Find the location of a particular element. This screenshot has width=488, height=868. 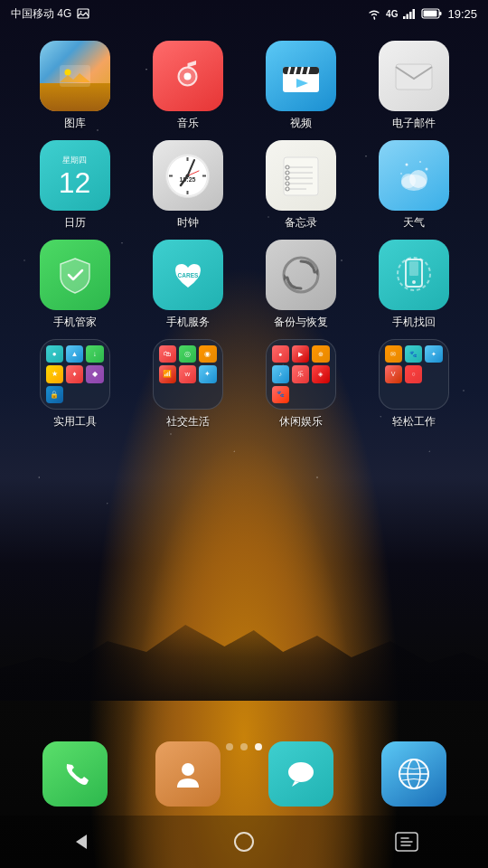

contacts-svg is located at coordinates (188, 774).